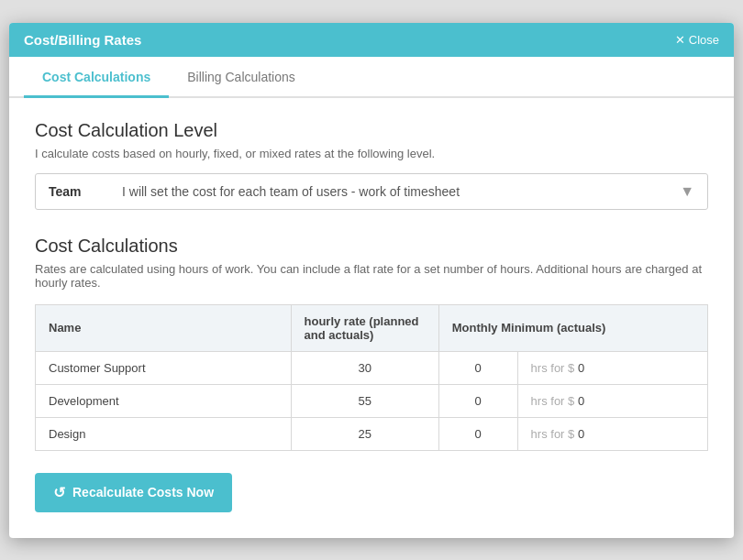 This screenshot has width=743, height=560. I want to click on th-rate: hourly rate (planned and actuals), so click(365, 328).